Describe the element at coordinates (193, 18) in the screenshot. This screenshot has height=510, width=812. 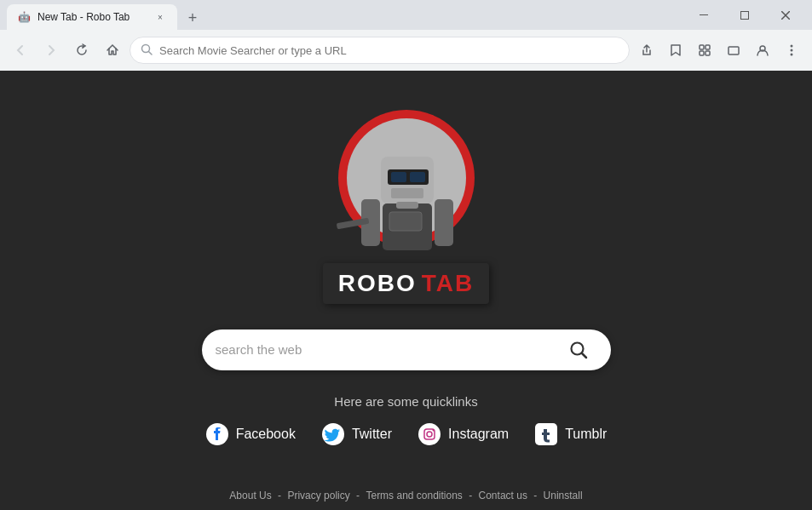
I see `new-tab-button: +` at that location.